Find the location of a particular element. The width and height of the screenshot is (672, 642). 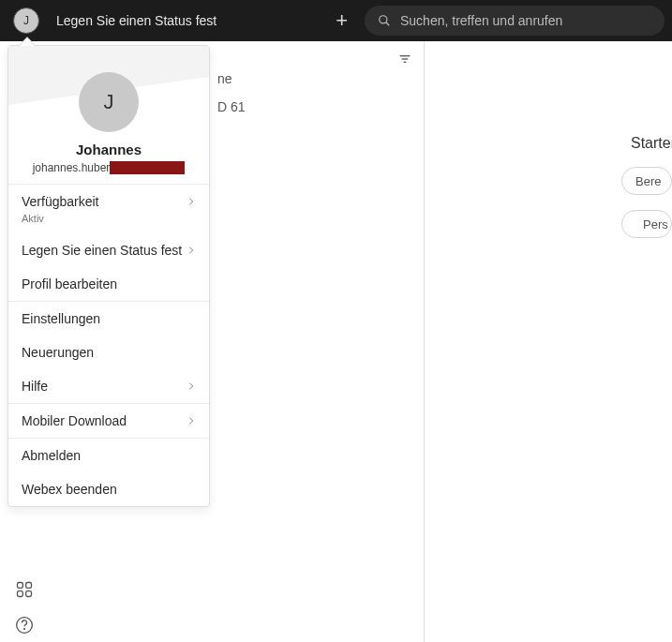

menu-item-edit-profile: Profil bearbeiten is located at coordinates (109, 284).